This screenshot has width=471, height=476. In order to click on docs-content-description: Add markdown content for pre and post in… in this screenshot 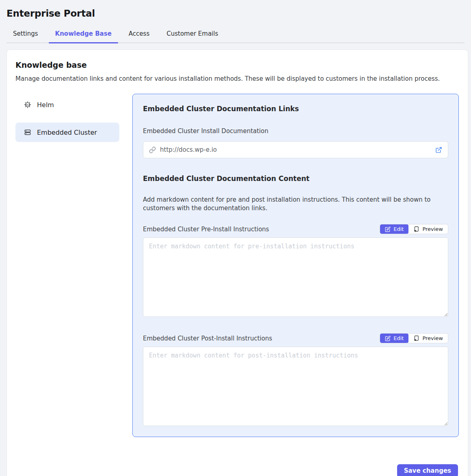, I will do `click(296, 204)`.